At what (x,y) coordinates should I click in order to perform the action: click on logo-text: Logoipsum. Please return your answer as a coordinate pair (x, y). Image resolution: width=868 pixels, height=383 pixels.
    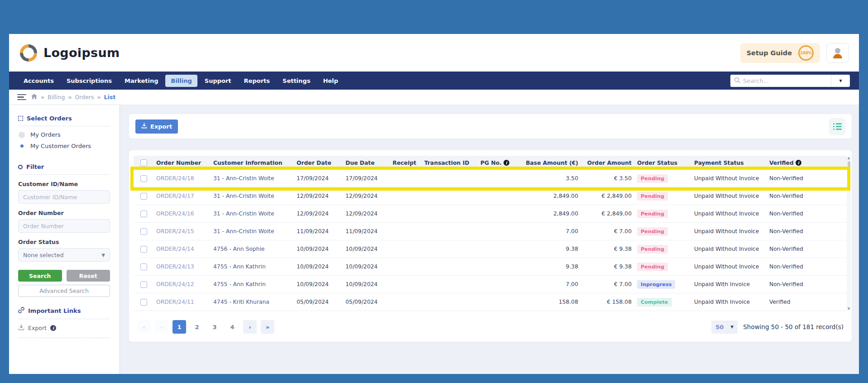
    Looking at the image, I should click on (82, 53).